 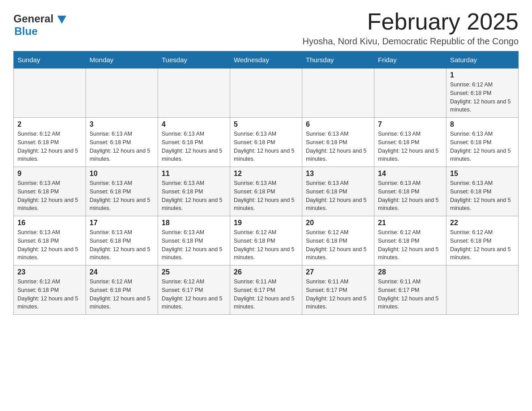 I want to click on calendar-cell: 17Sunrise: 6:13 AMSunset: 6:18 PMDayligh…, so click(x=122, y=241).